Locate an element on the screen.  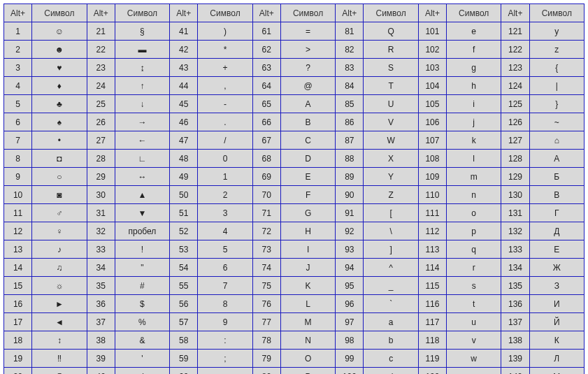
symbol-cell: ↔ is located at coordinates (142, 177).